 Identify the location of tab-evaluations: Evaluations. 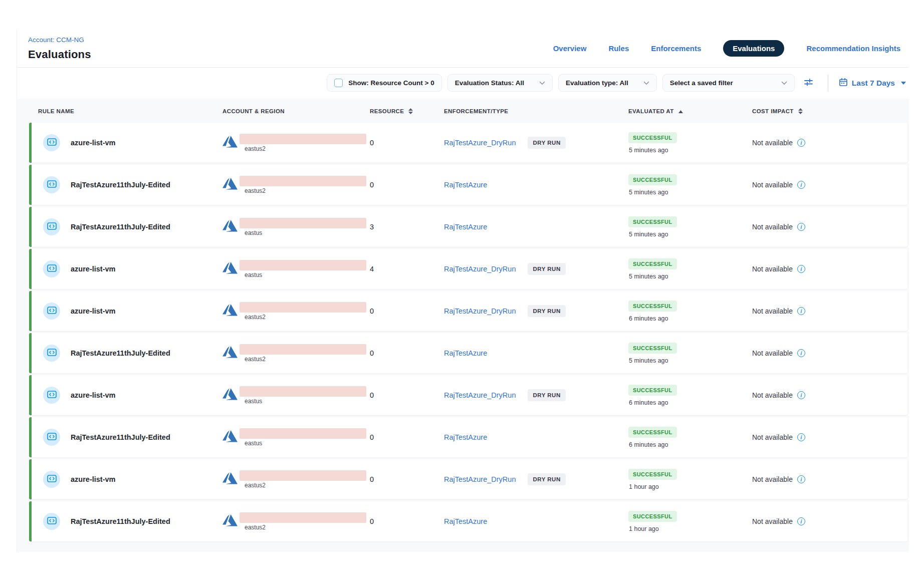
(754, 48).